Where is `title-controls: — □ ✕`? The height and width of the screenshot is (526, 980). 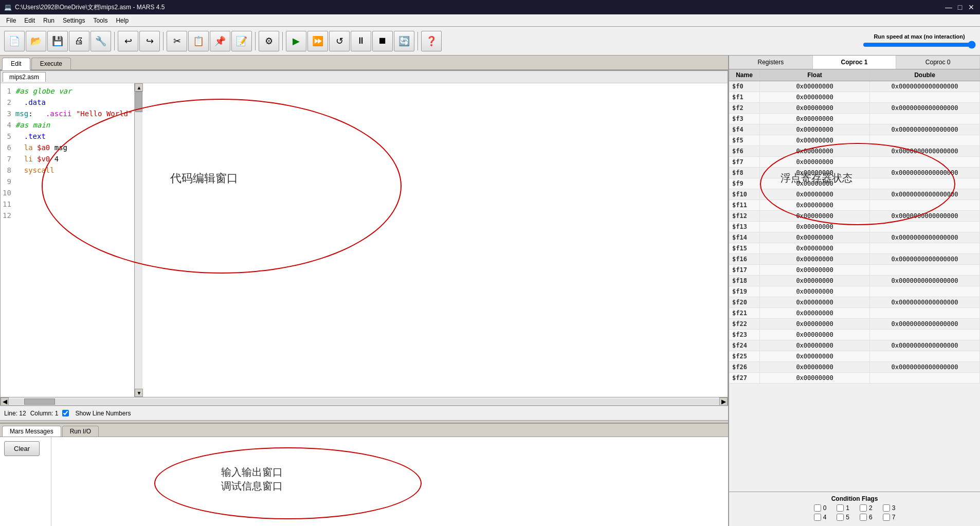 title-controls: — □ ✕ is located at coordinates (960, 7).